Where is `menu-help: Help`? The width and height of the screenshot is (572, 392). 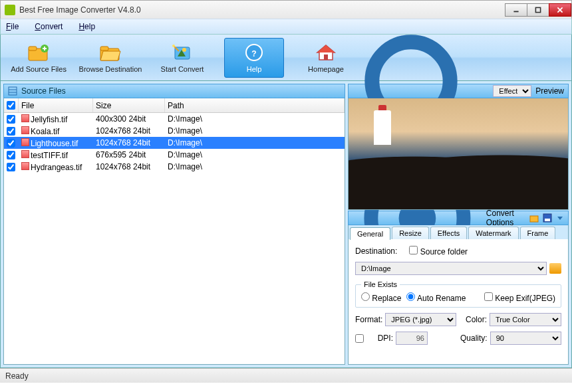
menu-help: Help is located at coordinates (86, 27).